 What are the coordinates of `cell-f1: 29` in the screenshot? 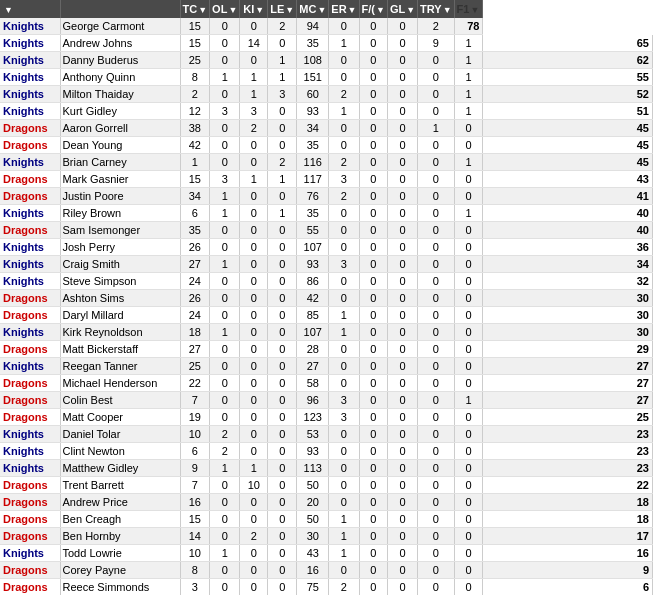 It's located at (568, 350).